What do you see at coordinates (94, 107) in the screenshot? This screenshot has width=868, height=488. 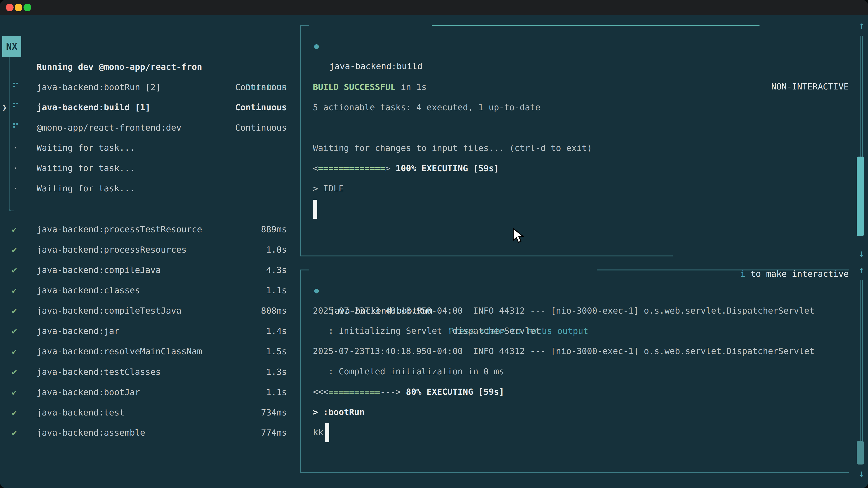 I see `task-label: java-backend:build [1]` at bounding box center [94, 107].